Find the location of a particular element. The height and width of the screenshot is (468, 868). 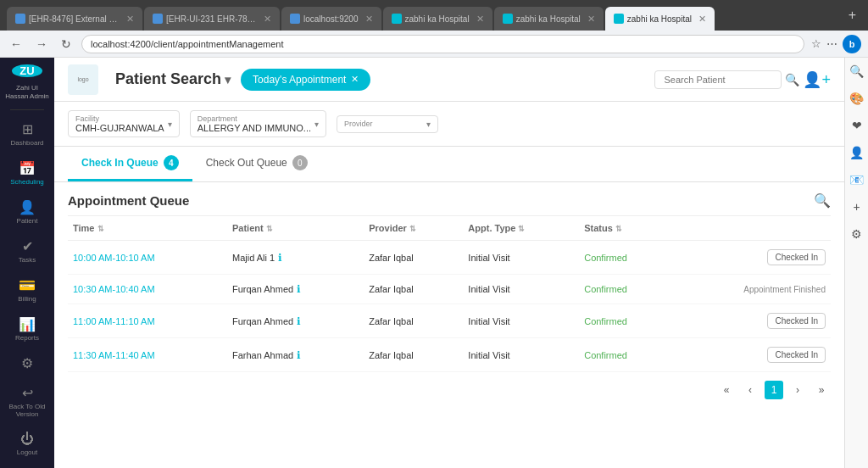

browser-tab-tab6: zabhi ka Hospital✕ is located at coordinates (659, 19).